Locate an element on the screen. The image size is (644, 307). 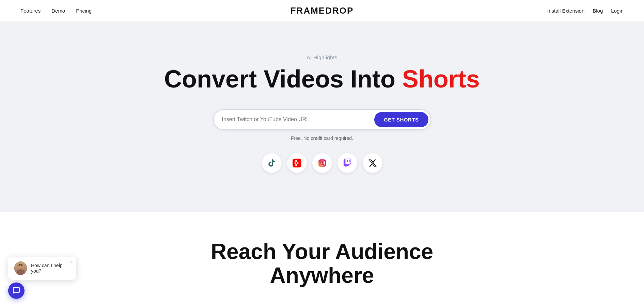
hero-title-main: Convert Videos Into is located at coordinates (283, 79).